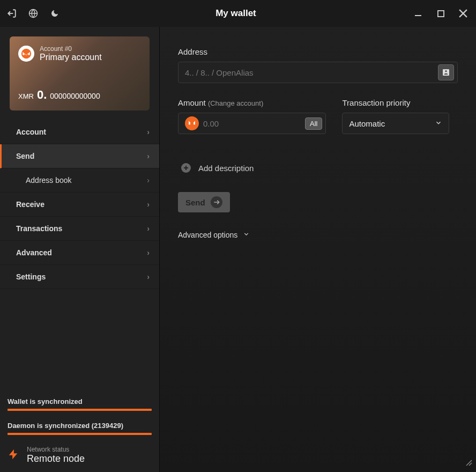  I want to click on nav-advanced: Advanced ›, so click(79, 253).